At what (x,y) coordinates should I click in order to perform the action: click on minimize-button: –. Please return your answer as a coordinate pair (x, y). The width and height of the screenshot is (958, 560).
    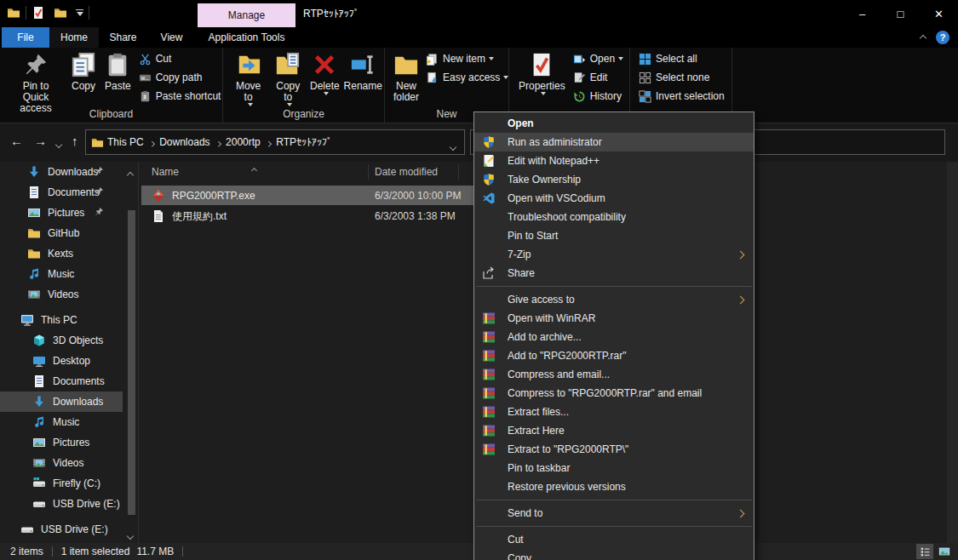
    Looking at the image, I should click on (862, 14).